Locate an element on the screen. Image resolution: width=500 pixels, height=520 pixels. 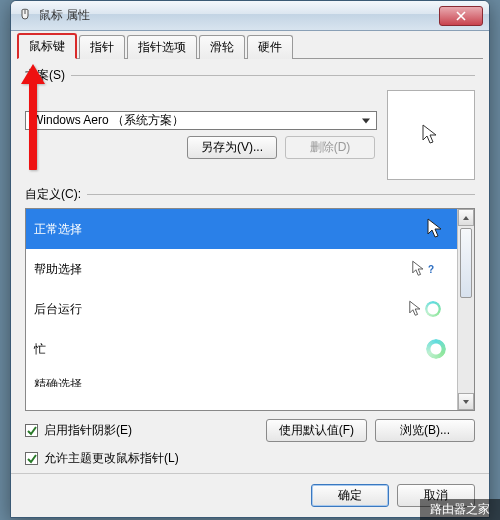
list-item: 正常选择 is located at coordinates (242, 229).